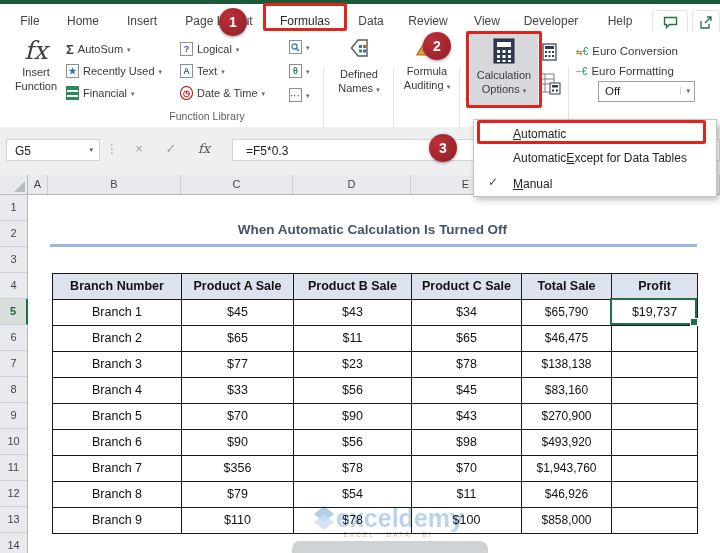 Image resolution: width=720 pixels, height=553 pixels. I want to click on select-all-corner, so click(14, 185).